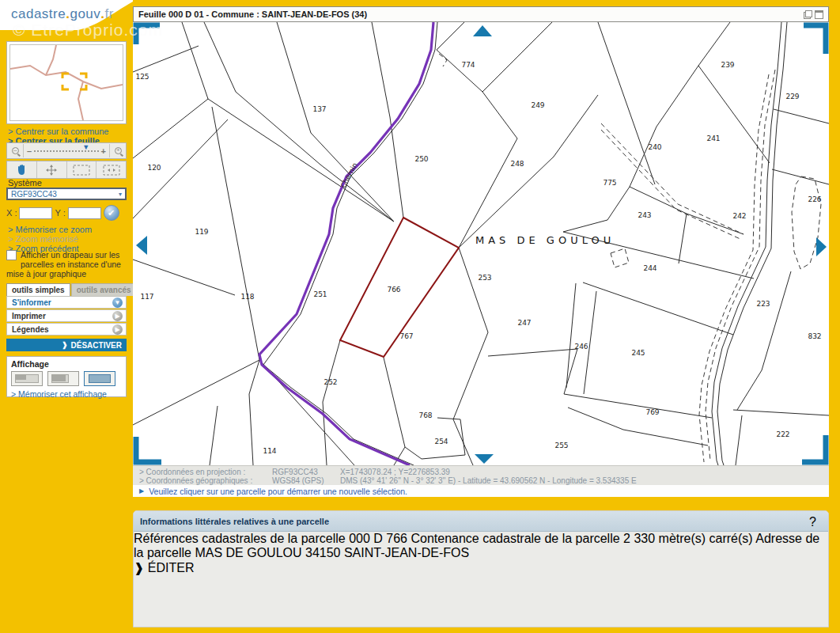 The height and width of the screenshot is (633, 840). Describe the element at coordinates (650, 268) in the screenshot. I see `parcel-label-244: 244` at that location.